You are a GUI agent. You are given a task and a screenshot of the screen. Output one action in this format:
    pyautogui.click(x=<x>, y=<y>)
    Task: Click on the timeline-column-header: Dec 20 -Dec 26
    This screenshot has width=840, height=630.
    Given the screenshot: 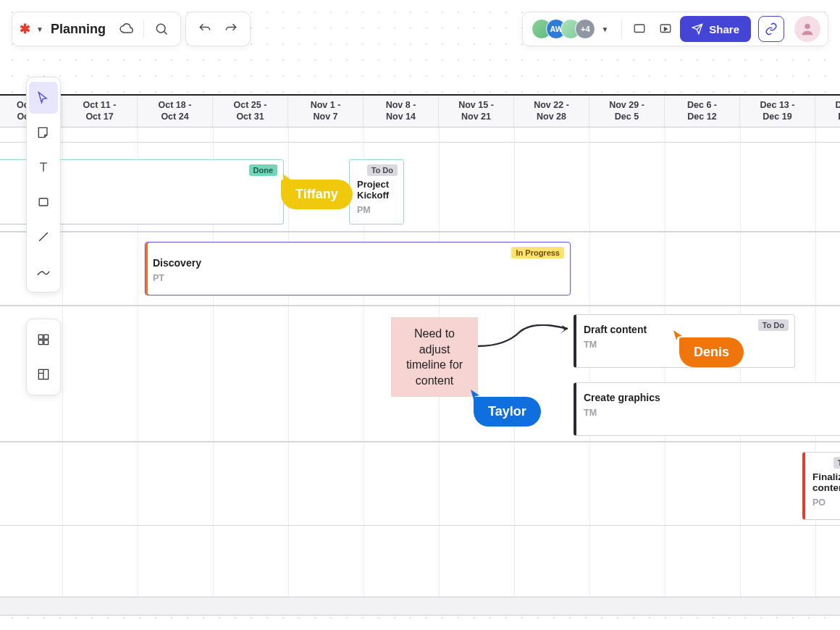 What is the action you would take?
    pyautogui.click(x=828, y=112)
    